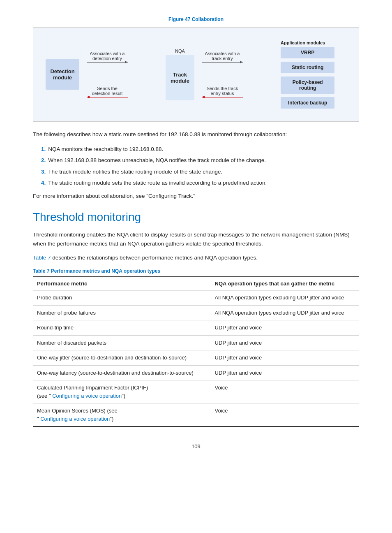 The image size is (392, 533). I want to click on app-modules-label: Application modules, so click(303, 43).